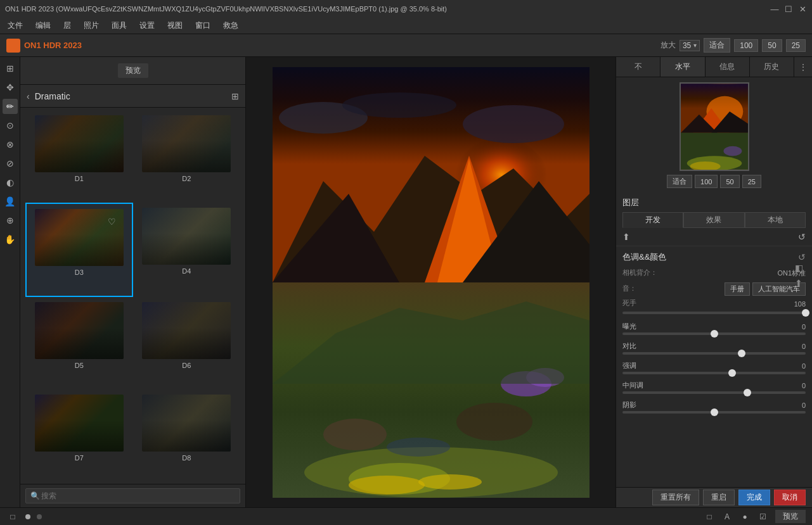 Image resolution: width=812 pixels, height=525 pixels. Describe the element at coordinates (119, 25) in the screenshot. I see `menu-mask: 面具` at that location.